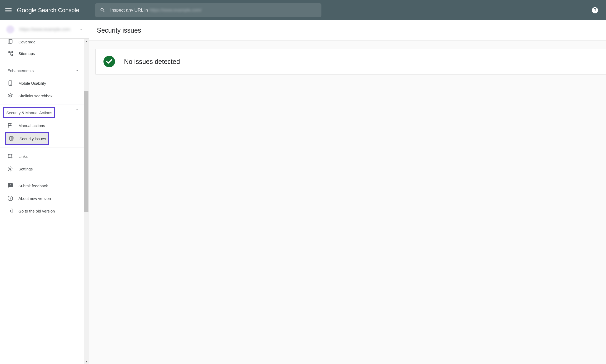  What do you see at coordinates (8, 10) in the screenshot?
I see `menu-icon` at bounding box center [8, 10].